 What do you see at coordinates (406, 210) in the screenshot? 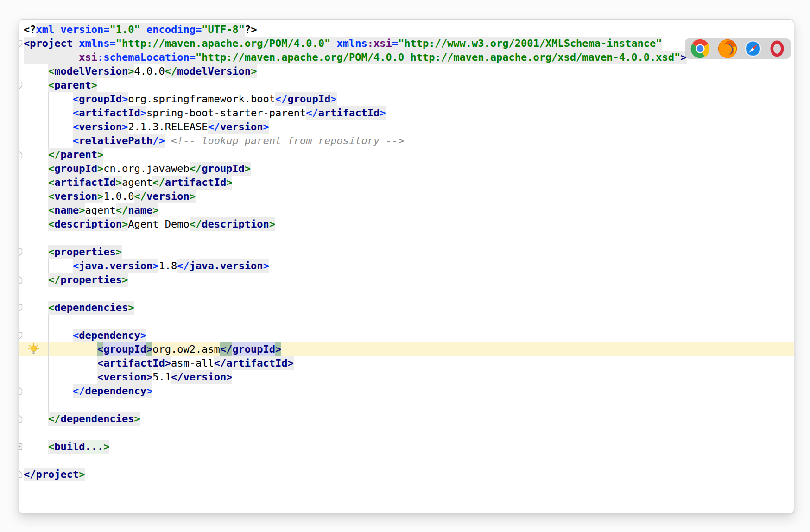
I see `code-line: <name>agent</name>` at bounding box center [406, 210].